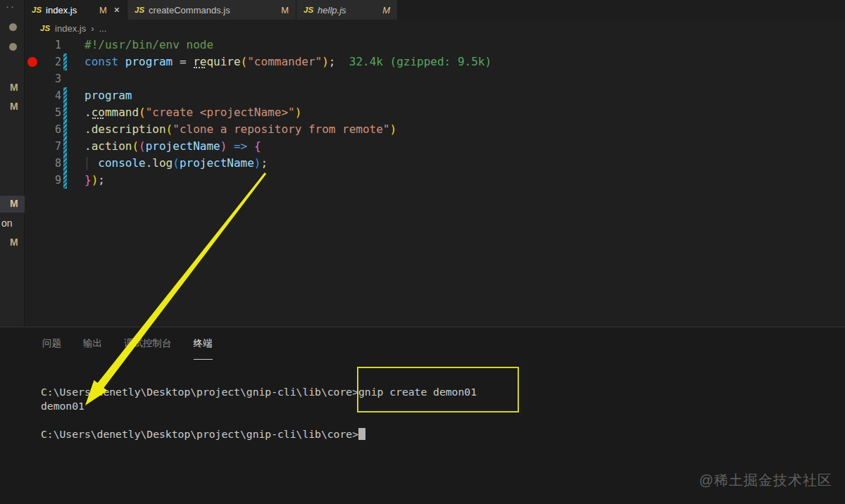 The width and height of the screenshot is (845, 504). Describe the element at coordinates (435, 62) in the screenshot. I see `code-line-2: 2const program = require("commander"); 3…` at that location.